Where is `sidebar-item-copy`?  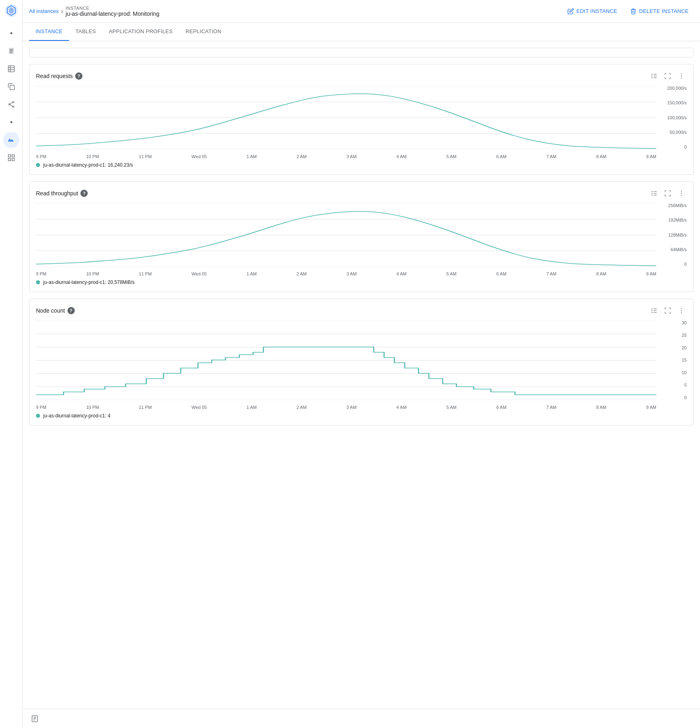
sidebar-item-copy is located at coordinates (11, 87).